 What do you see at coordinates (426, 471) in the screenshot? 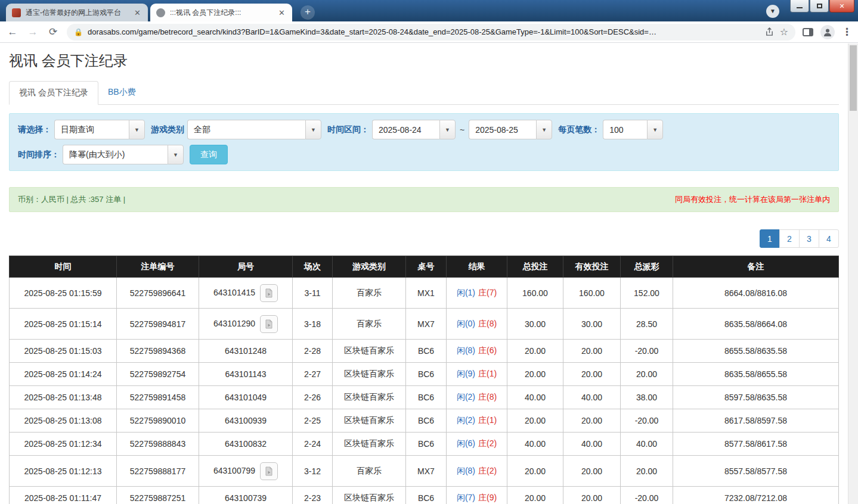
I see `cell-table-no: MX7` at bounding box center [426, 471].